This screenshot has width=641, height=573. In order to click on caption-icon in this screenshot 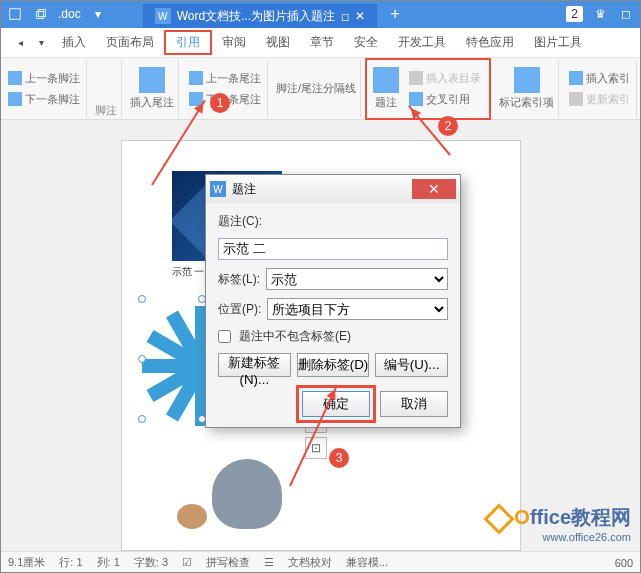, I will do `click(386, 80)`.